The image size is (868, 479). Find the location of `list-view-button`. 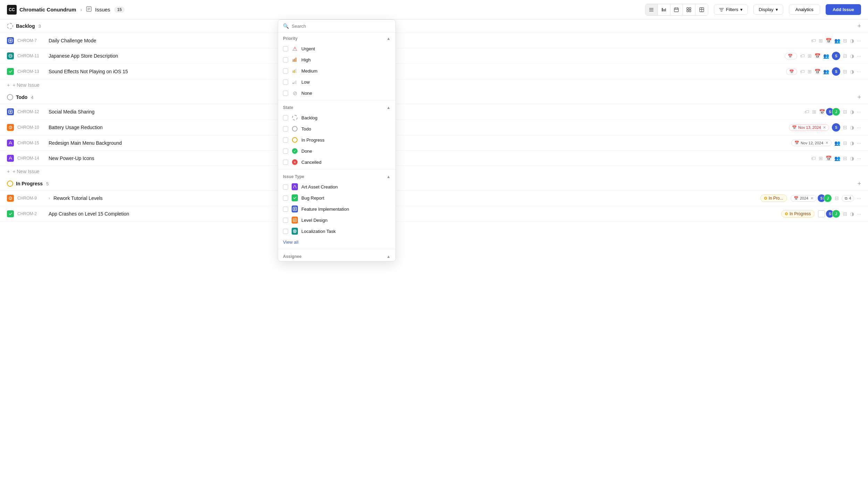

list-view-button is located at coordinates (652, 10).